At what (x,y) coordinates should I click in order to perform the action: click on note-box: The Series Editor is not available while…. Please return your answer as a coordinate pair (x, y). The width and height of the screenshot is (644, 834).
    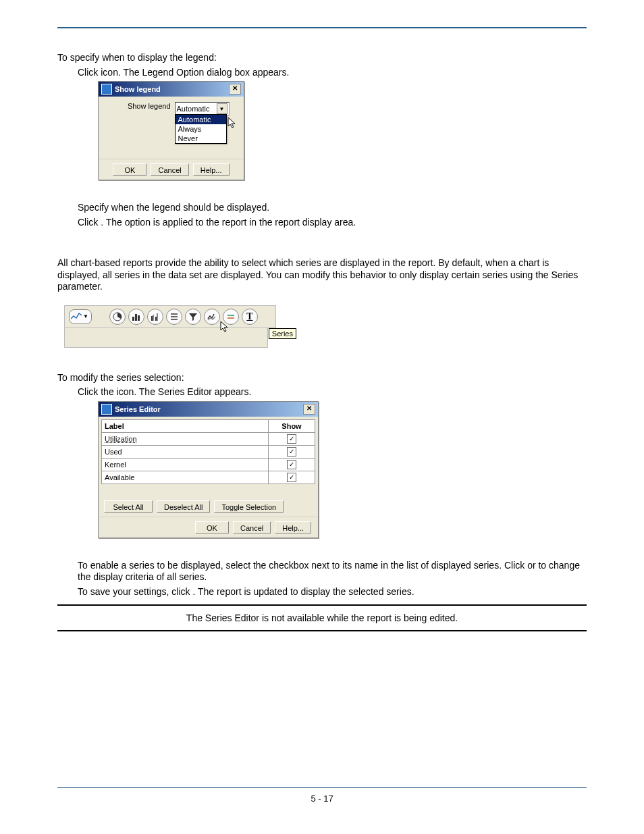
    Looking at the image, I should click on (322, 618).